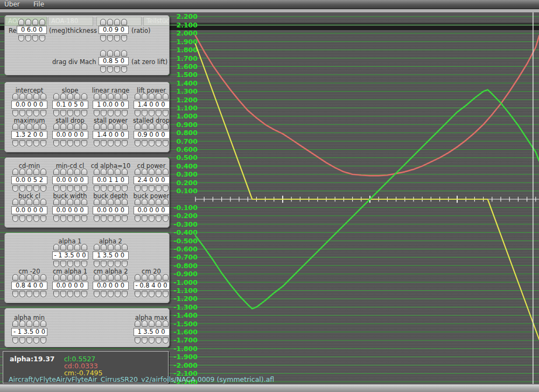  What do you see at coordinates (29, 210) in the screenshot?
I see `buck-cl-value: 0.0 0 0 0` at bounding box center [29, 210].